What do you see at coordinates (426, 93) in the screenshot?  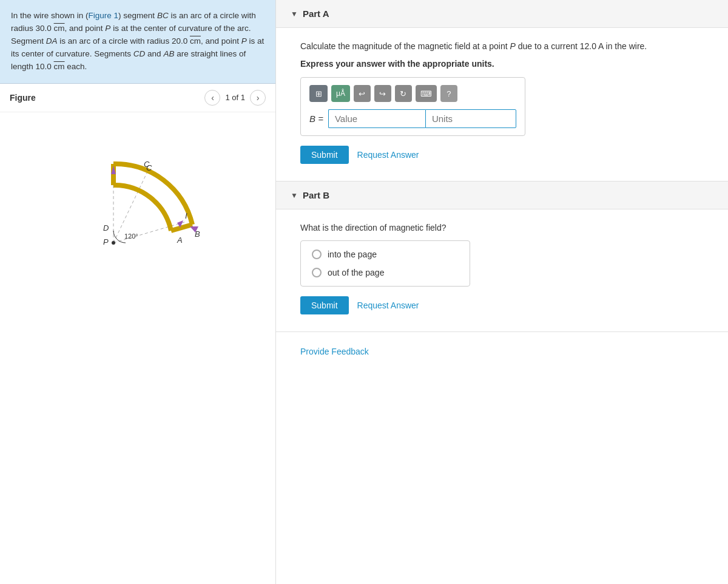 I see `keyboard-icon: ⌨` at bounding box center [426, 93].